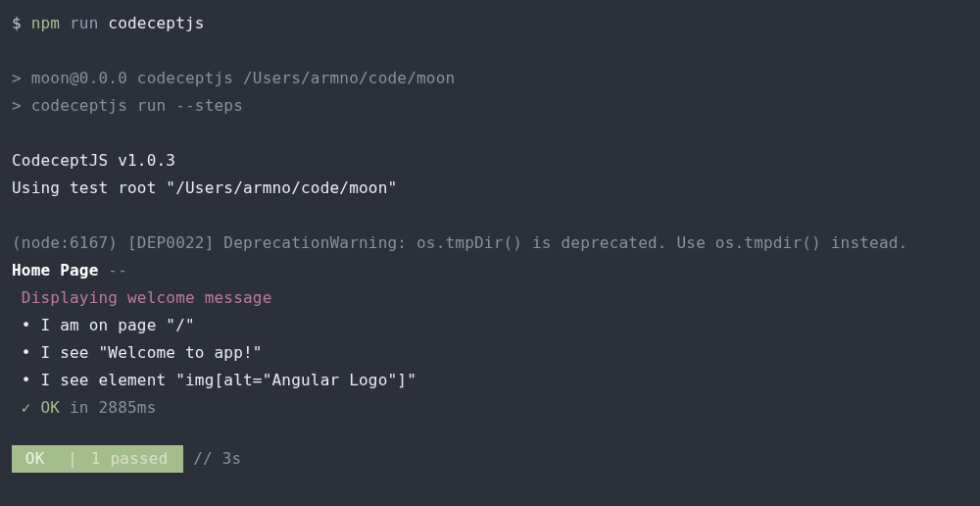 This screenshot has height=506, width=980. I want to click on run-word: run, so click(88, 24).